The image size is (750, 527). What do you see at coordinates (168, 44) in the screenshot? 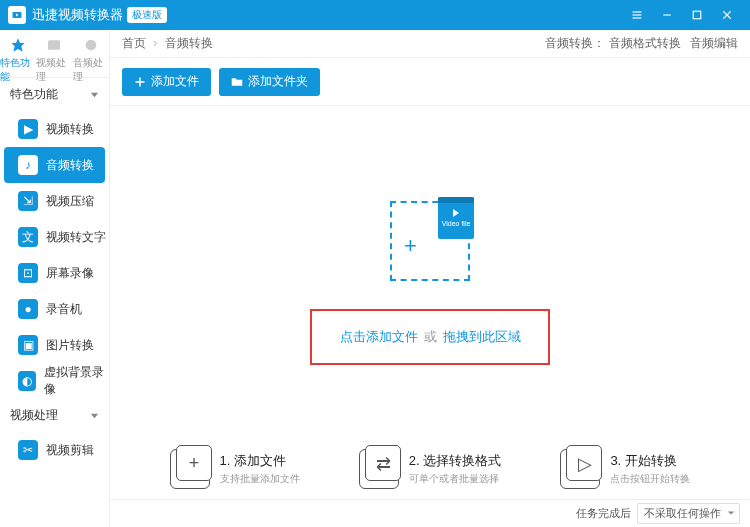
I see `breadcrumb: 首页 › 音频转换` at bounding box center [168, 44].